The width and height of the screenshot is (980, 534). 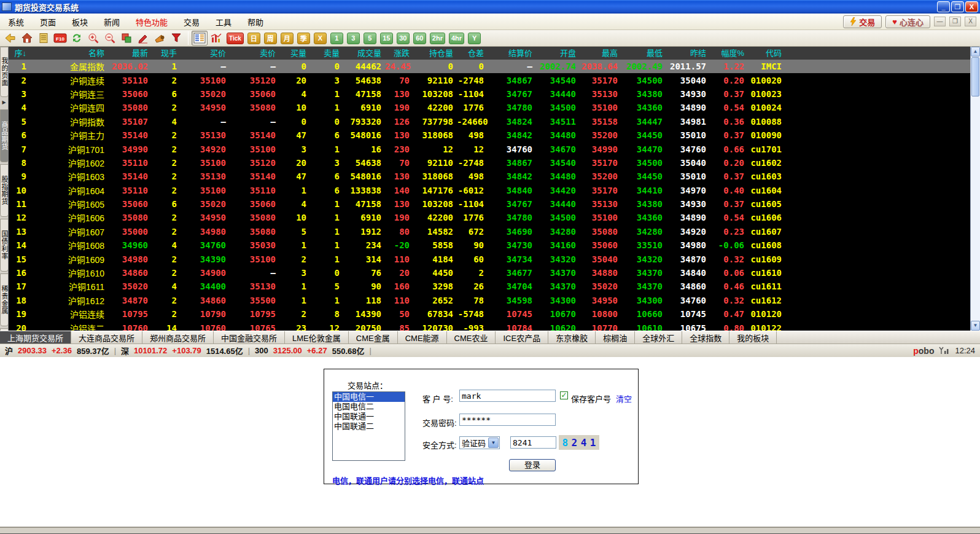 I want to click on heart-link-button: ♥ 心连心, so click(x=908, y=22).